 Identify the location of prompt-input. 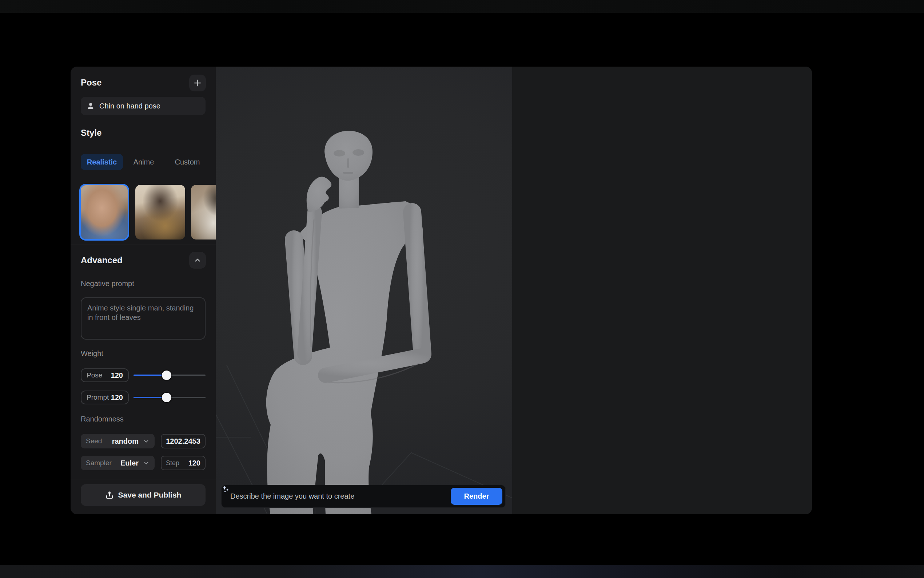
(336, 496).